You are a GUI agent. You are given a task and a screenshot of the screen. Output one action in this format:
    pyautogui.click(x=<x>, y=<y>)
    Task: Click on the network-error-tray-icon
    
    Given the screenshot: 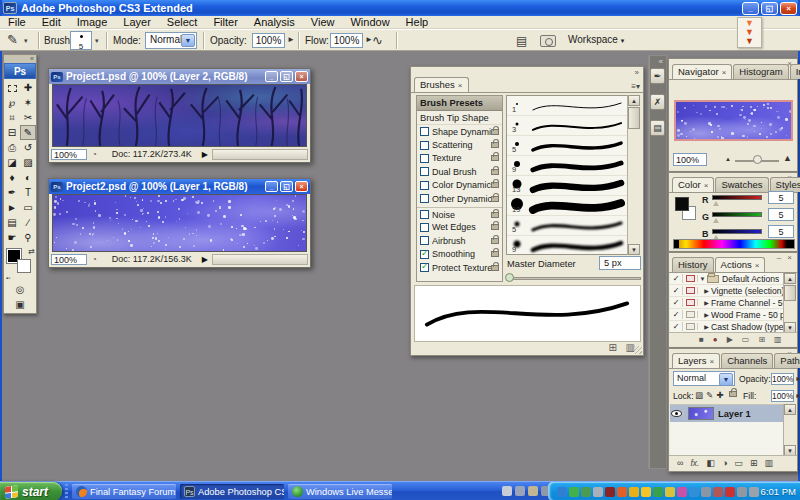 What is the action you would take?
    pyautogui.click(x=730, y=492)
    